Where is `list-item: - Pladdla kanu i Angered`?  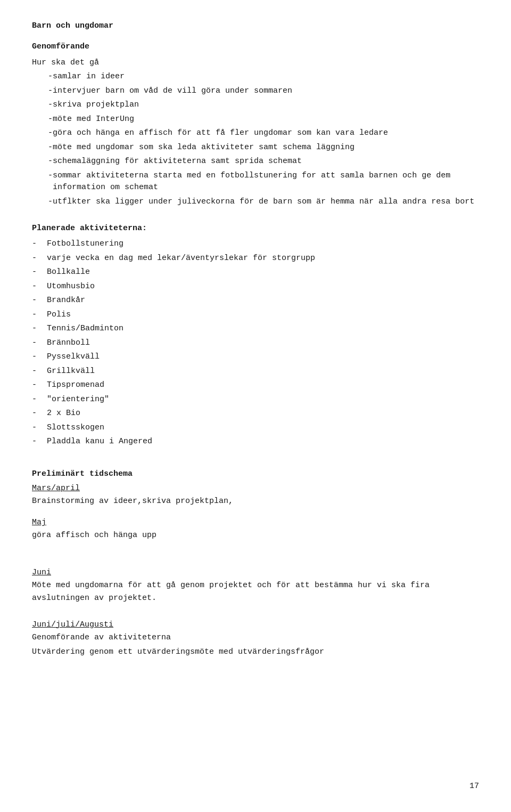
list-item: - Pladdla kanu i Angered is located at coordinates (256, 442).